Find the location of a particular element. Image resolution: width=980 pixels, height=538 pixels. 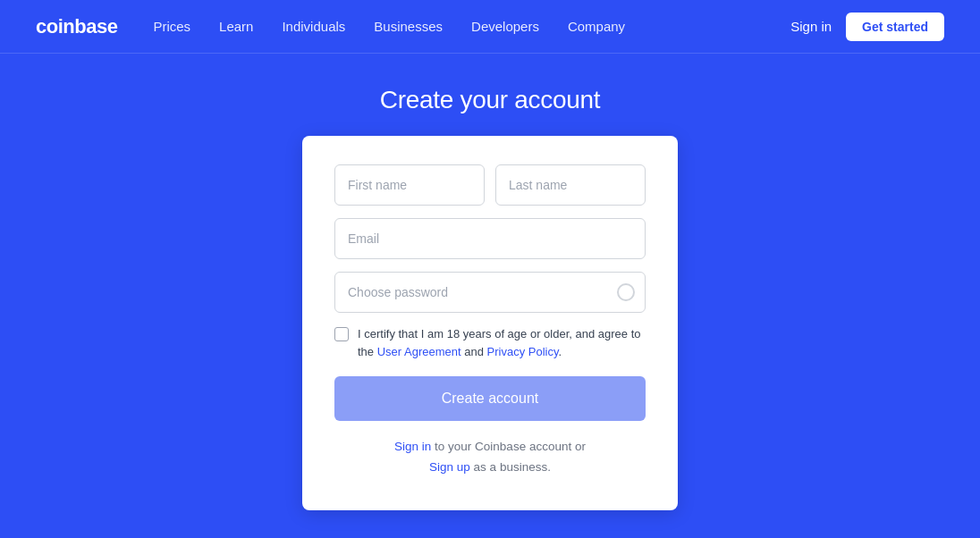

sign-in-nav-link: Sign in is located at coordinates (811, 27).